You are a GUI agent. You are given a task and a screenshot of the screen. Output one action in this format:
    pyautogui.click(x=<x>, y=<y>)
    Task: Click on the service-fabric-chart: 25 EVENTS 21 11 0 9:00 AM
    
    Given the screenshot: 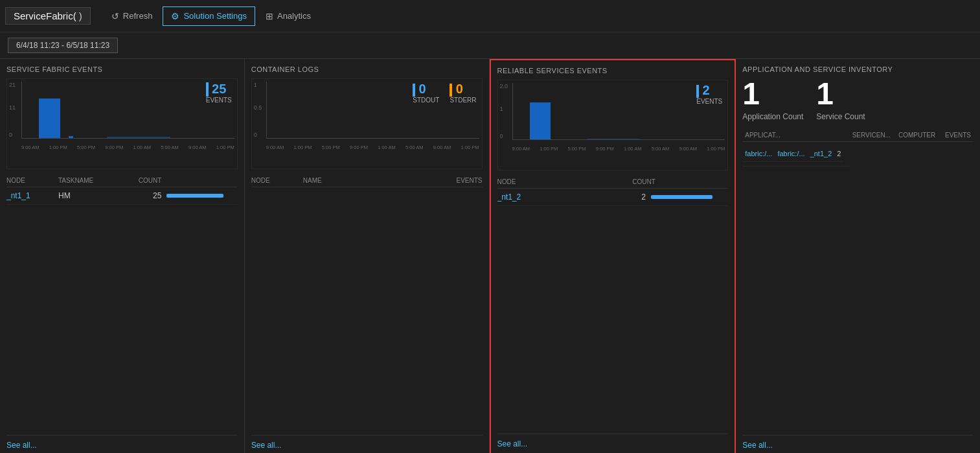 What is the action you would take?
    pyautogui.click(x=122, y=124)
    